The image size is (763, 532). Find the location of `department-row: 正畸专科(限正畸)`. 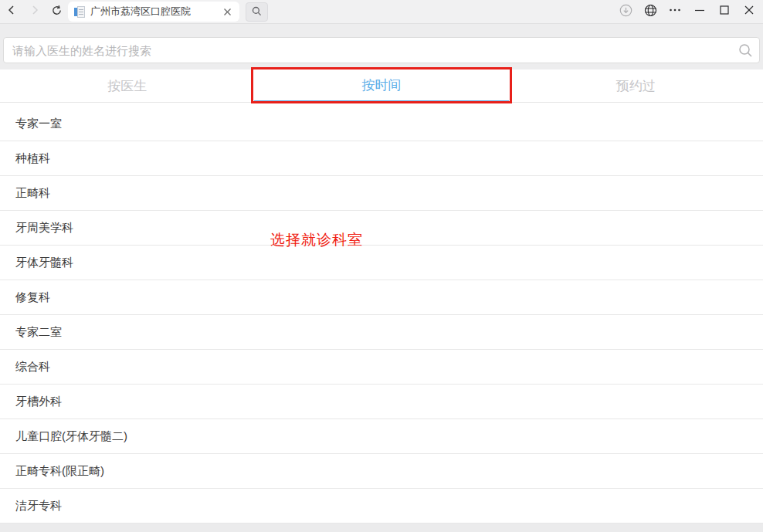

department-row: 正畸专科(限正畸) is located at coordinates (382, 471).